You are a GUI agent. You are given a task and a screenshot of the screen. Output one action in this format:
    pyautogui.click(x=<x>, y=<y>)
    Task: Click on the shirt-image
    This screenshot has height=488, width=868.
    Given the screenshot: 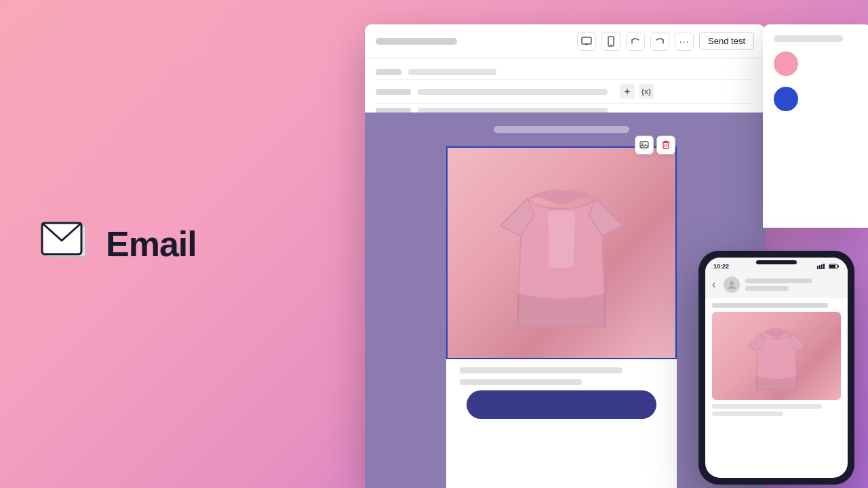 What is the action you would take?
    pyautogui.click(x=561, y=253)
    